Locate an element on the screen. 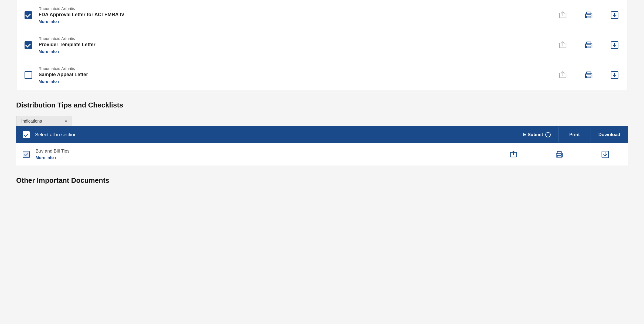 Image resolution: width=644 pixels, height=324 pixels. provider-template-actions is located at coordinates (589, 45).